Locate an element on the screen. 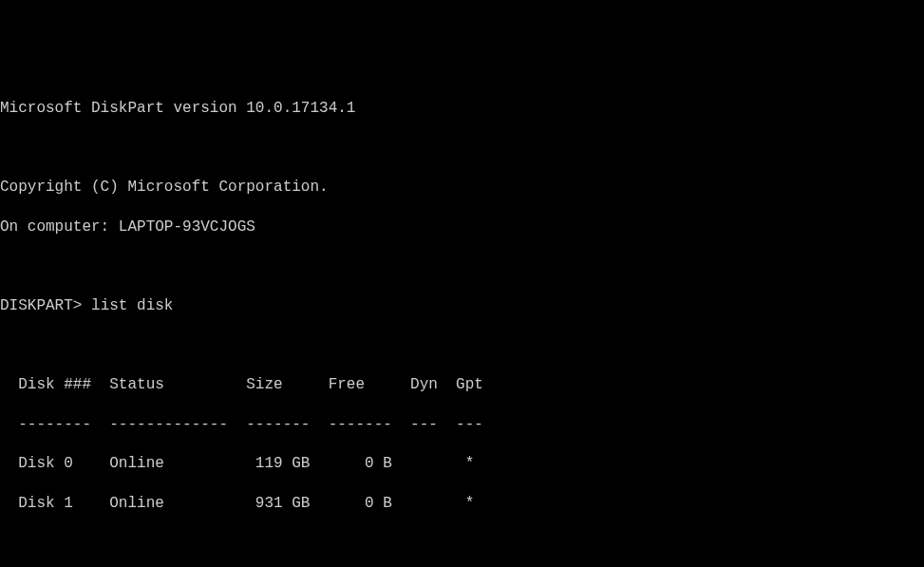  version-line: Microsoft DiskPart version 10.0.17134.1 is located at coordinates (462, 108).